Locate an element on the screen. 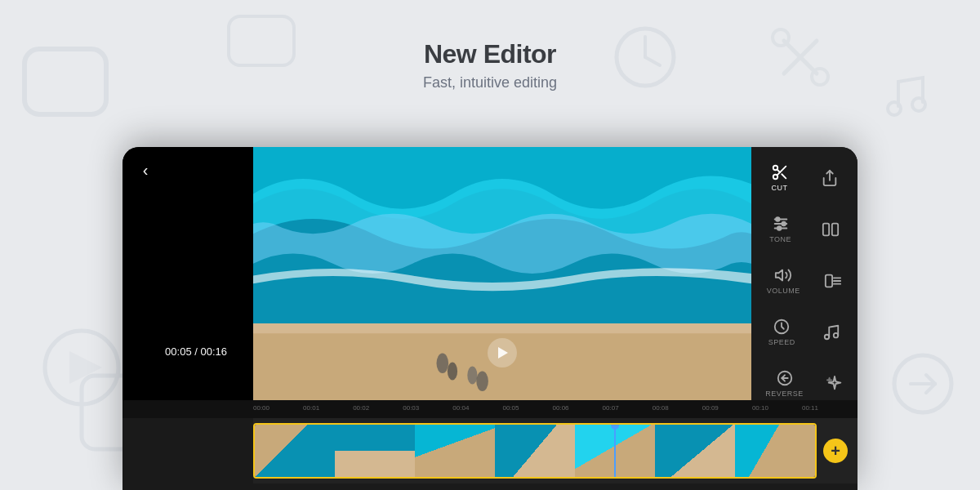 This screenshot has width=980, height=490. ruler-mark-6: 00:06 is located at coordinates (561, 408).